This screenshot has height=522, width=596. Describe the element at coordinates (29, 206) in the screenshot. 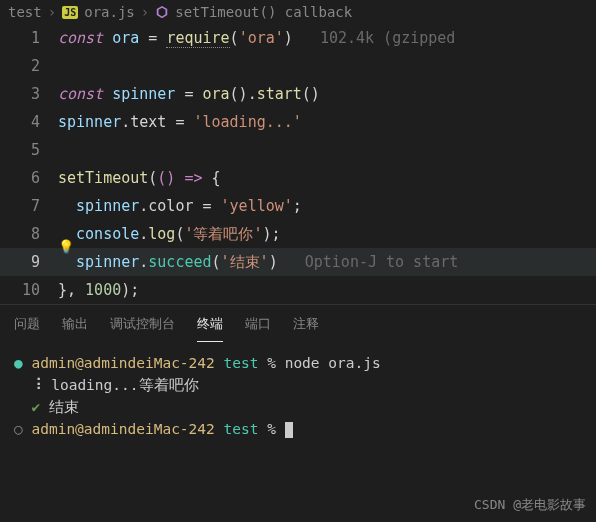

I see `line-number: 7` at that location.